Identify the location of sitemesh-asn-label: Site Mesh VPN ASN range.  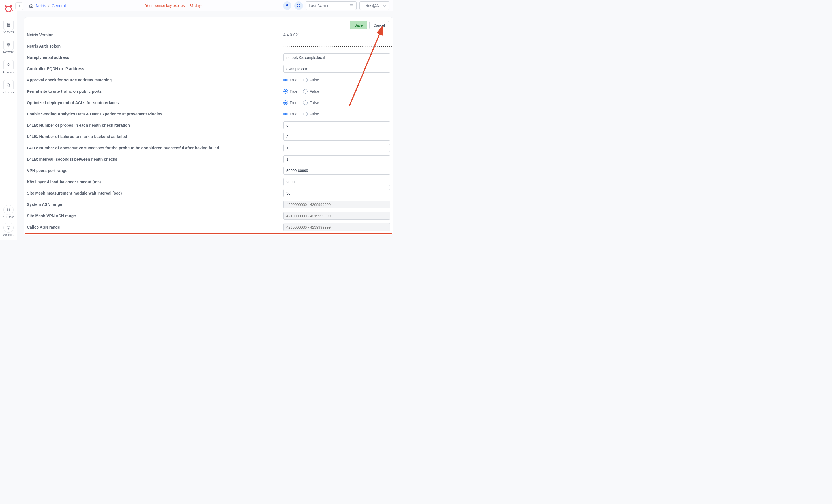
(155, 216).